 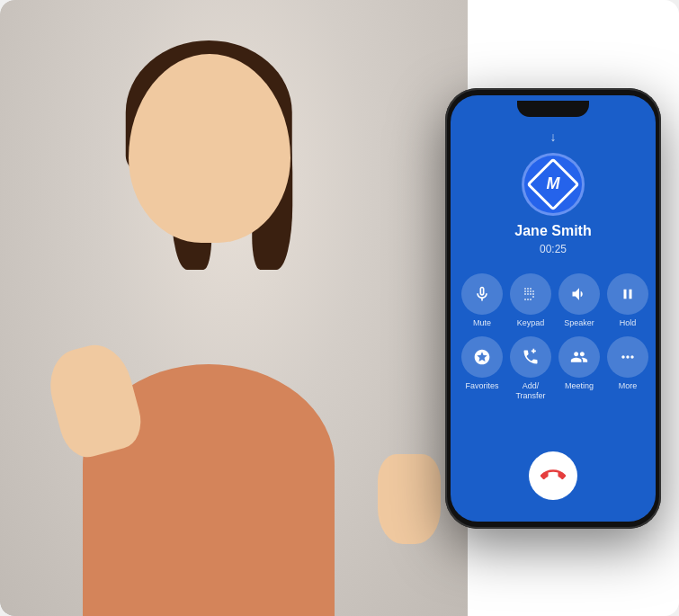 I want to click on phone-notch-area, so click(x=553, y=109).